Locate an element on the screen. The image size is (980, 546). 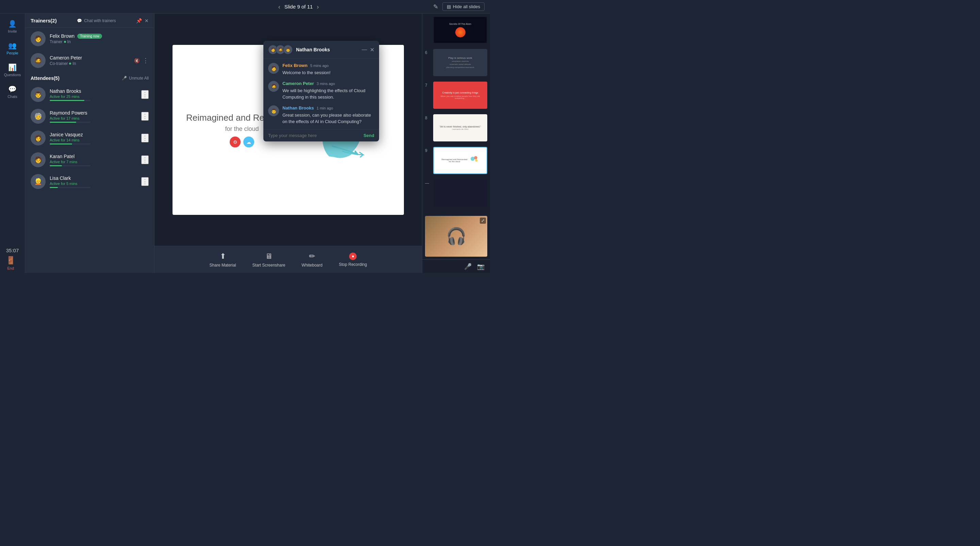
share-material-label: Share Material is located at coordinates (223, 265).